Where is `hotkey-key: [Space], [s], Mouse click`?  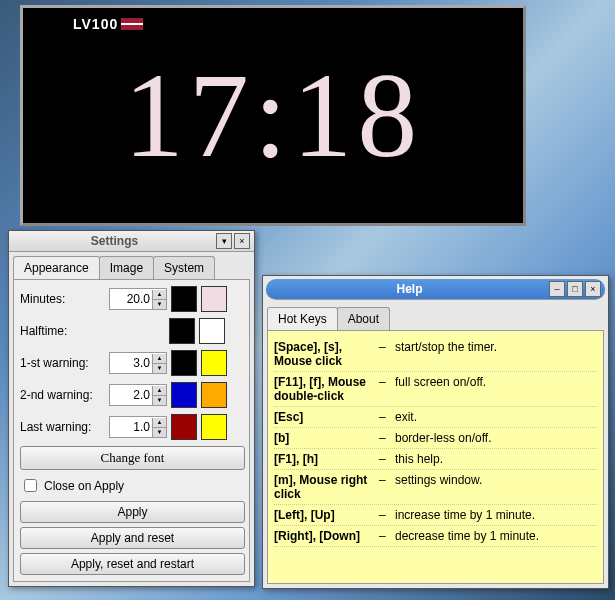
hotkey-key: [Space], [s], Mouse click is located at coordinates (326, 354).